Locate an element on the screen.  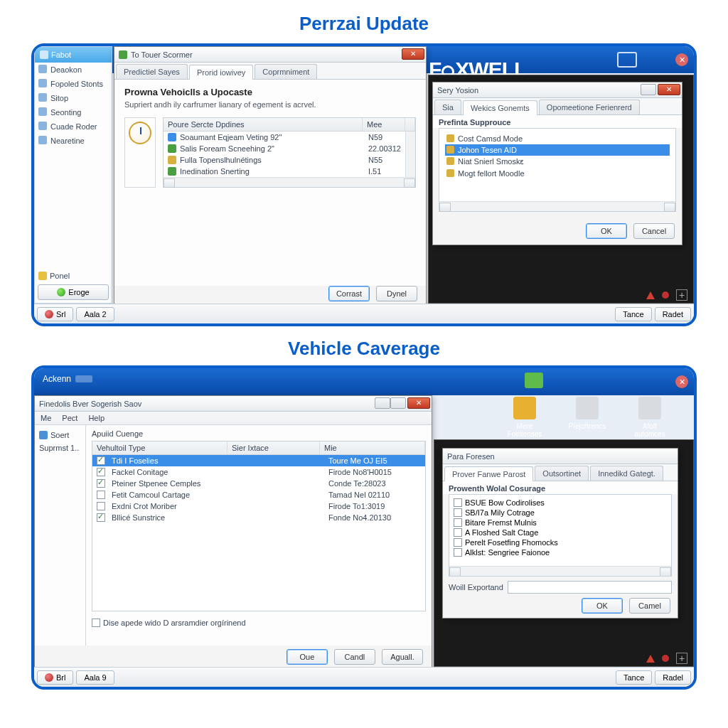
export-input is located at coordinates (590, 587).